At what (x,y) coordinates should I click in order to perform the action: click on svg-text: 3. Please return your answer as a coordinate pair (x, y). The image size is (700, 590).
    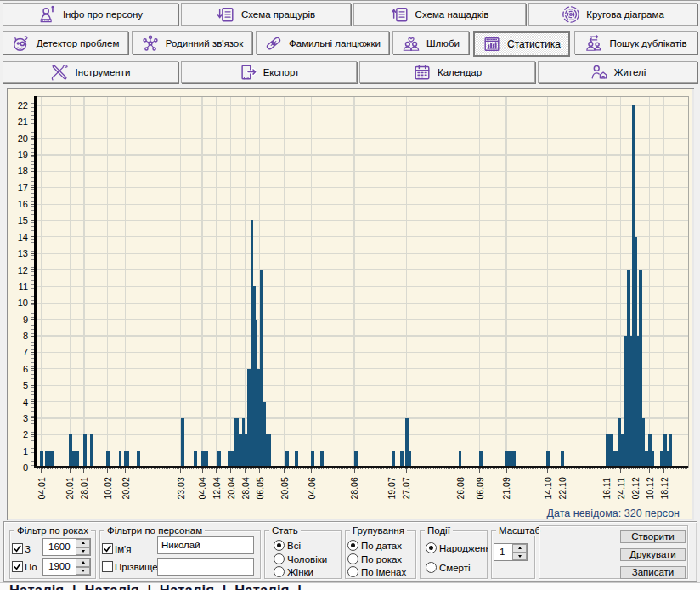
    Looking at the image, I should click on (25, 418).